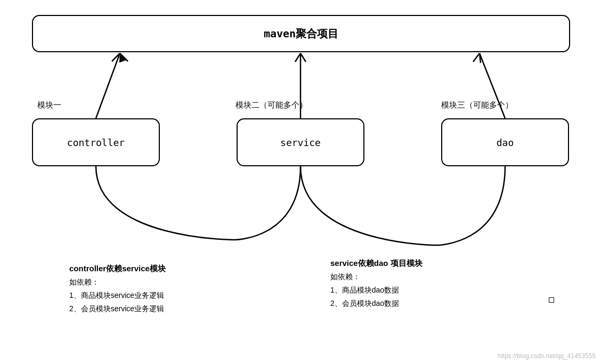 The image size is (601, 364). I want to click on desc-service-item-1: 1、商品模块dao数据, so click(376, 290).